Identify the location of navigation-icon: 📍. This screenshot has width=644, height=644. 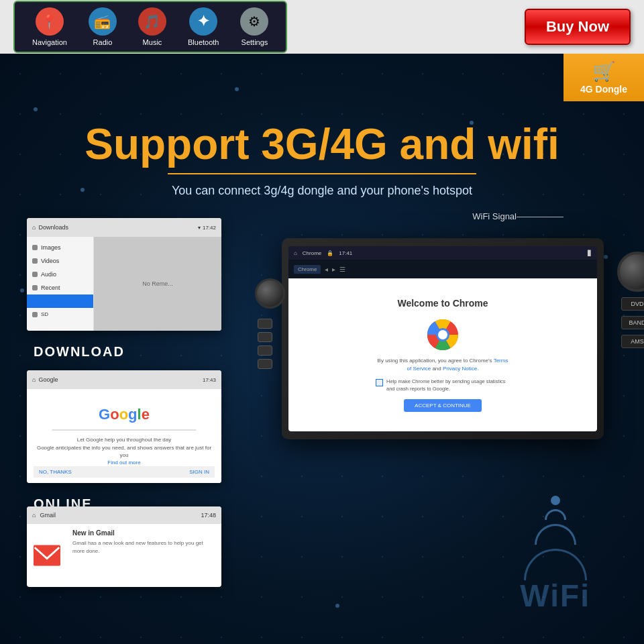
(50, 21).